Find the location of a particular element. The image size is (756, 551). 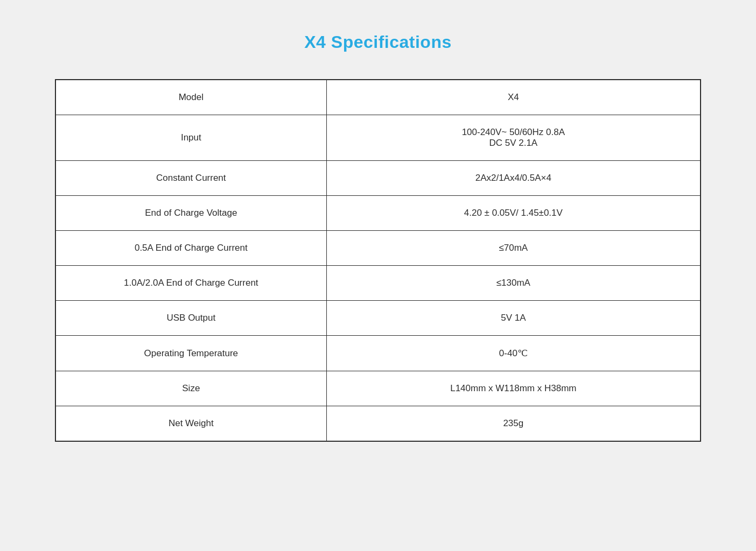

table-row: 1.0A/2.0A End of Charge Current≤130mA is located at coordinates (378, 283).